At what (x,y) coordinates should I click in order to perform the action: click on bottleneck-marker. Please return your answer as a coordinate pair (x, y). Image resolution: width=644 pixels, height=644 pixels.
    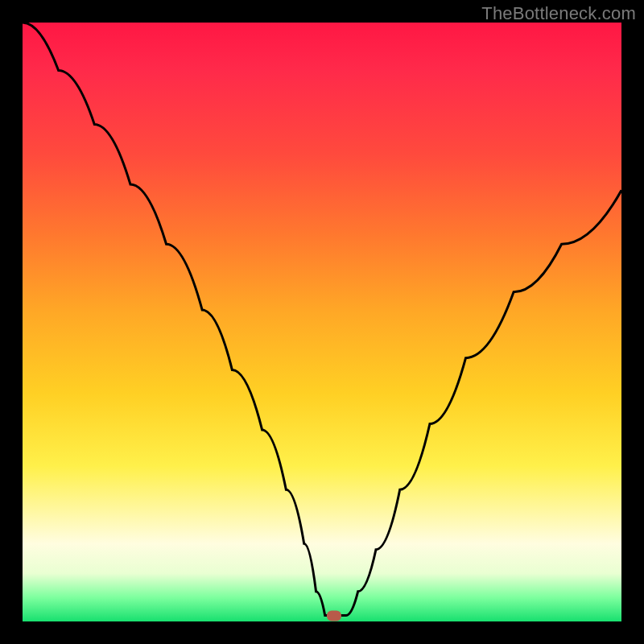
    Looking at the image, I should click on (334, 615).